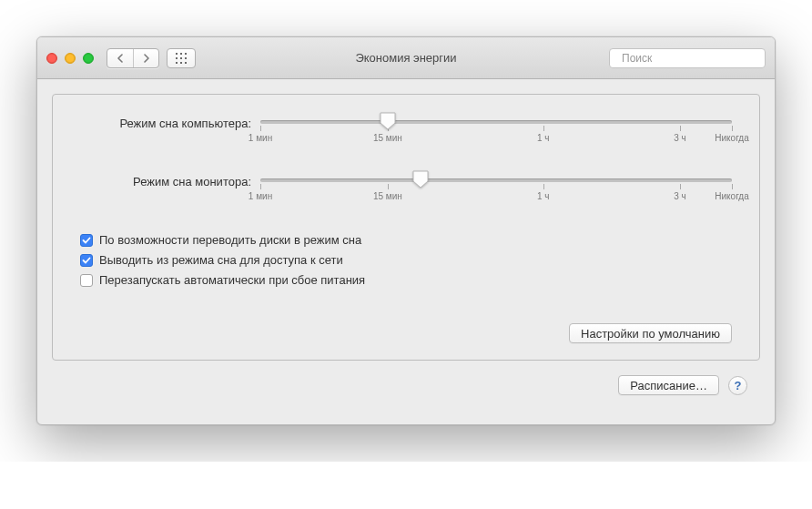  What do you see at coordinates (406, 58) in the screenshot?
I see `toolbar: Экономия энергии` at bounding box center [406, 58].